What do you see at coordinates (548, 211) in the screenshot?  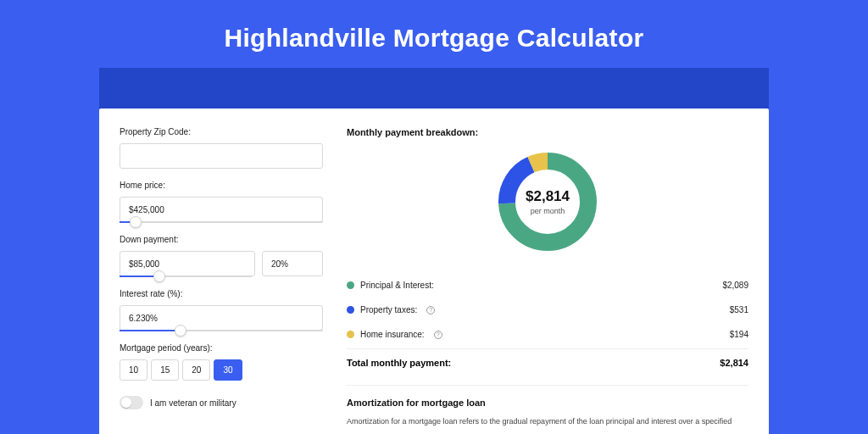 I see `donut-sub: per month` at bounding box center [548, 211].